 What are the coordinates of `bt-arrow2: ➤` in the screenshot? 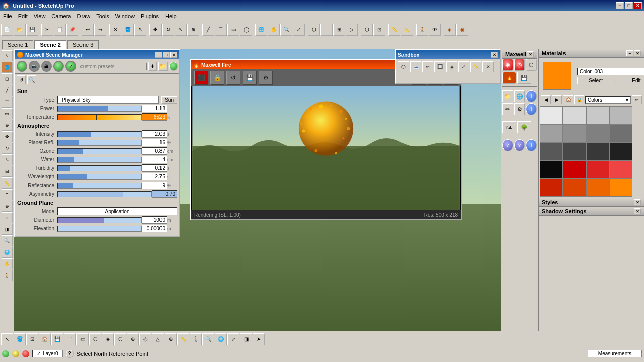 It's located at (259, 339).